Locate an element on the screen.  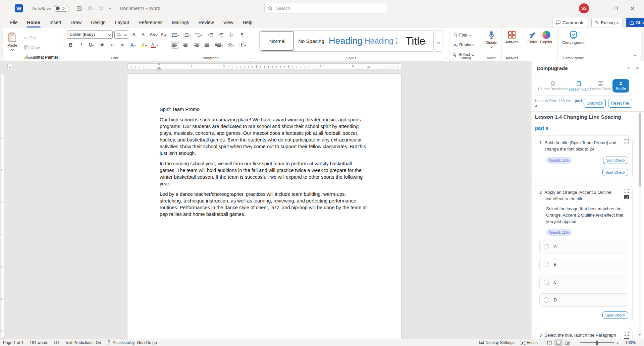
compugrade-ribbon-button: Compugrade is located at coordinates (574, 36).